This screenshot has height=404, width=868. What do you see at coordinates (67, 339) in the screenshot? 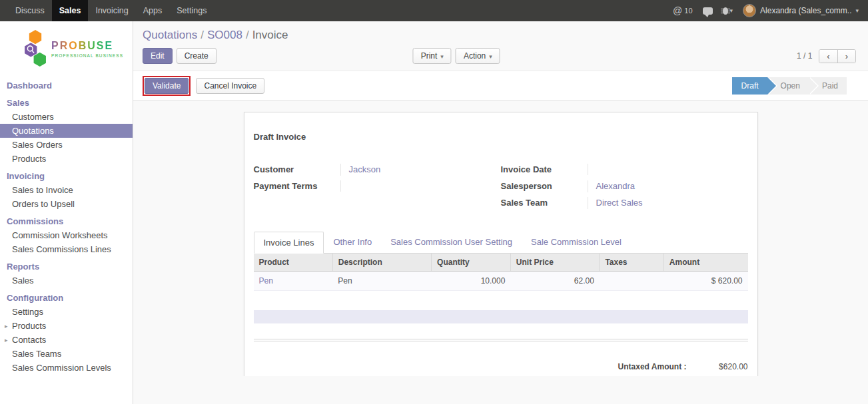
I see `sidebar-item-contacts: ▸Contacts` at bounding box center [67, 339].